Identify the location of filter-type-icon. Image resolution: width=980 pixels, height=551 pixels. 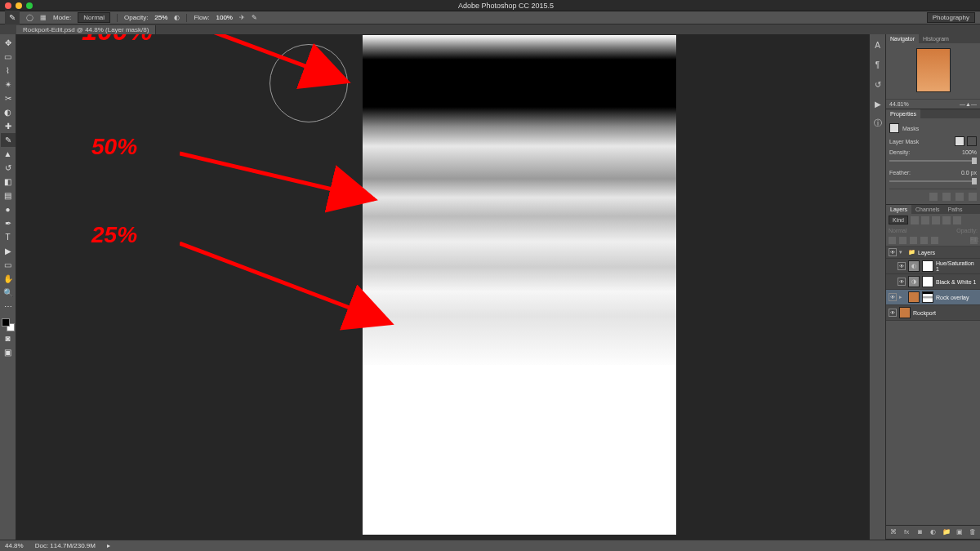
(936, 220).